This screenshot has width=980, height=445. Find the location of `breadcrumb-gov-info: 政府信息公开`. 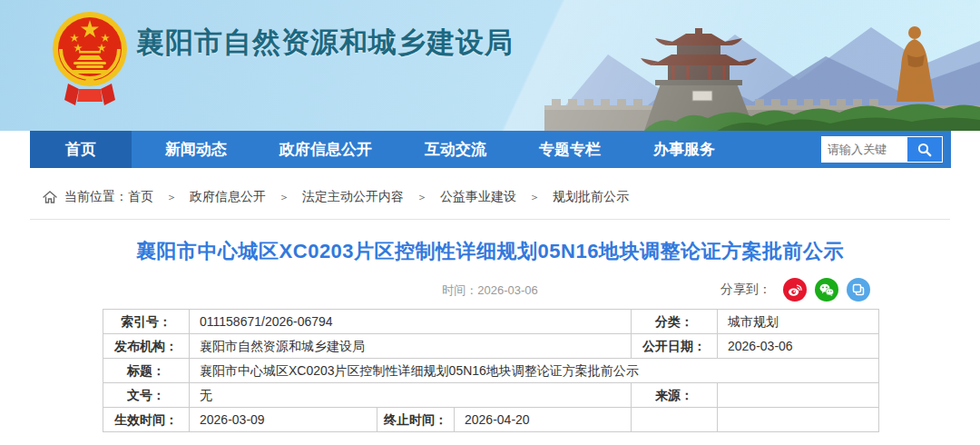

breadcrumb-gov-info: 政府信息公开 is located at coordinates (228, 197).